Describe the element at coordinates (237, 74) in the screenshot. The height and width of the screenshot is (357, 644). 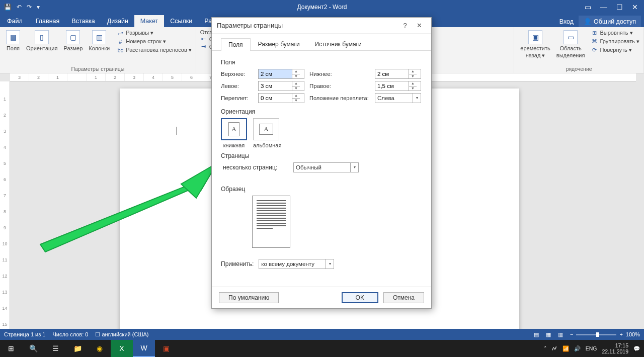
I see `top-margin-label: Верхнее:` at that location.